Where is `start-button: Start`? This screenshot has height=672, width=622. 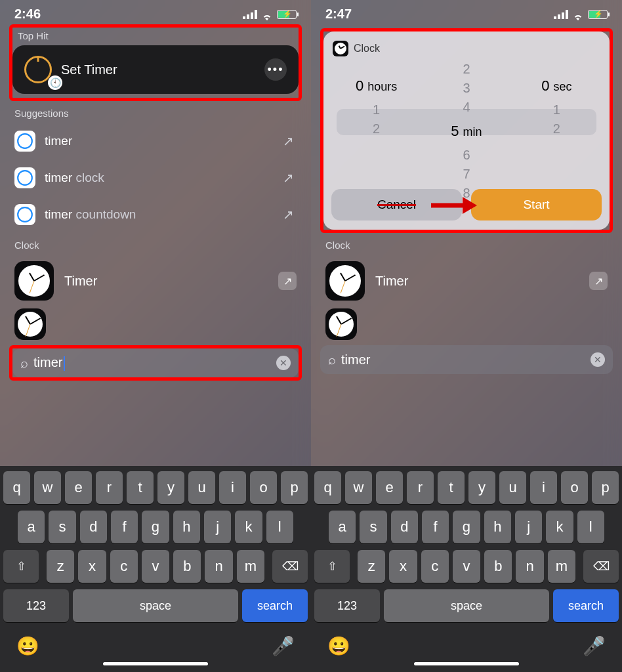
start-button: Start is located at coordinates (537, 205).